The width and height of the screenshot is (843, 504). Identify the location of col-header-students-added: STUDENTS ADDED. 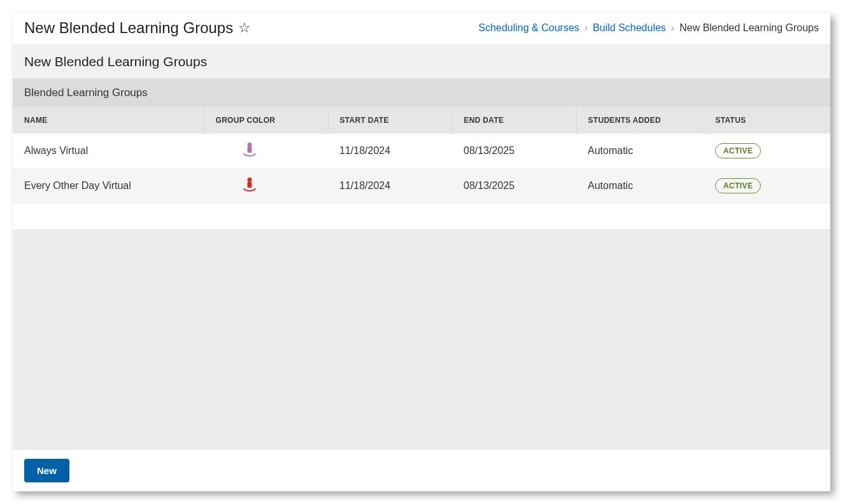
(640, 120).